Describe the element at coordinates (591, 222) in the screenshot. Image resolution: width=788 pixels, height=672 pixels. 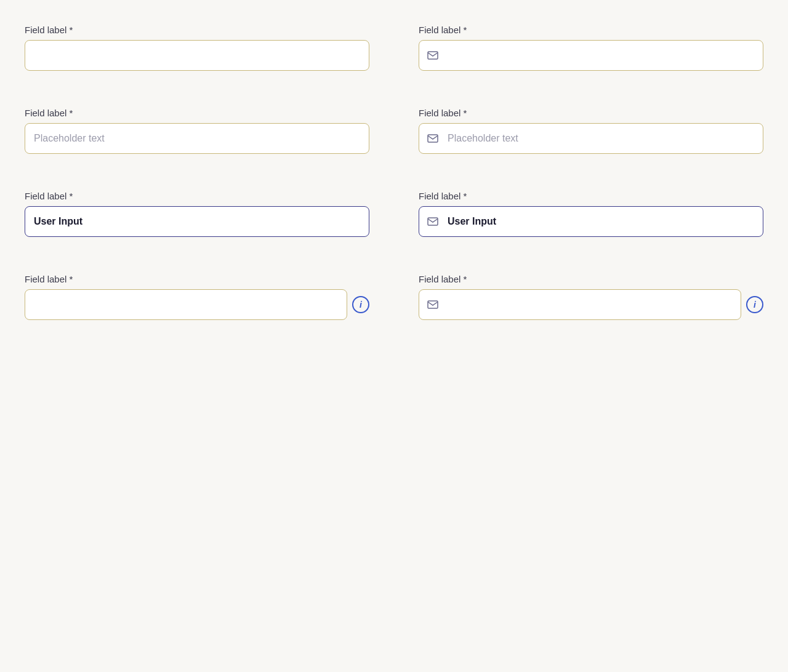
I see `input-wrapper-3-right` at that location.